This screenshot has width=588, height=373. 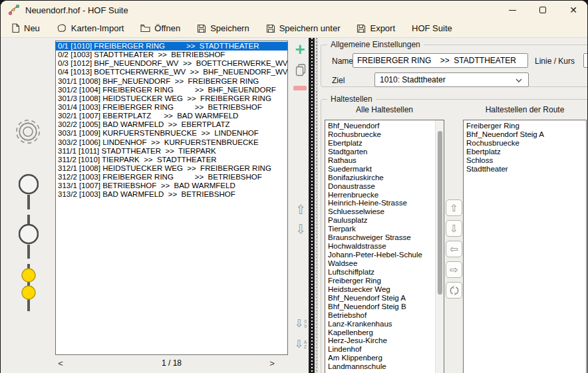 What do you see at coordinates (97, 28) in the screenshot?
I see `toolbar-label: Karten-Import` at bounding box center [97, 28].